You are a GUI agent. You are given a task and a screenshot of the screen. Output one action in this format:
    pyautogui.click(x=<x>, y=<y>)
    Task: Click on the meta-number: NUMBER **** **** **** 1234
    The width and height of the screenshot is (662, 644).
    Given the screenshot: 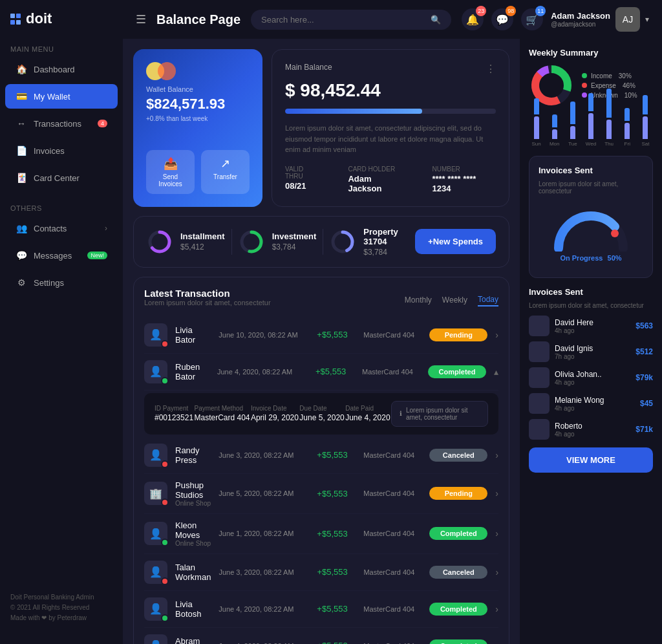 What is the action you would take?
    pyautogui.click(x=464, y=180)
    